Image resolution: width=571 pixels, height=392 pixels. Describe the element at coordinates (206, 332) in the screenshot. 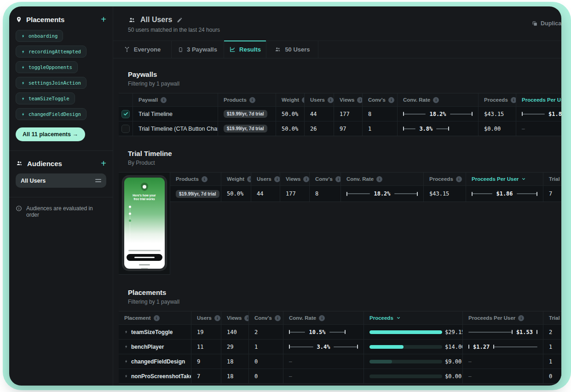

I see `users-value: 19` at that location.